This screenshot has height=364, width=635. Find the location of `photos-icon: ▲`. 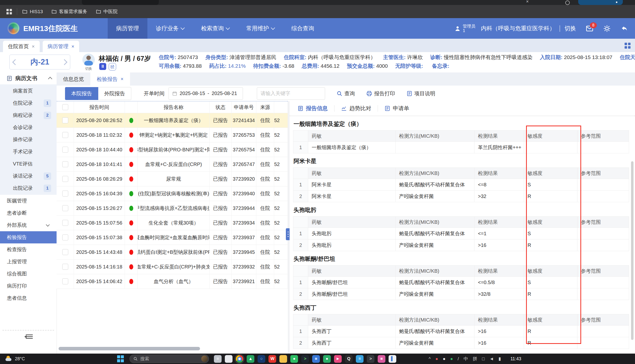

photos-icon: ▲ is located at coordinates (250, 359).